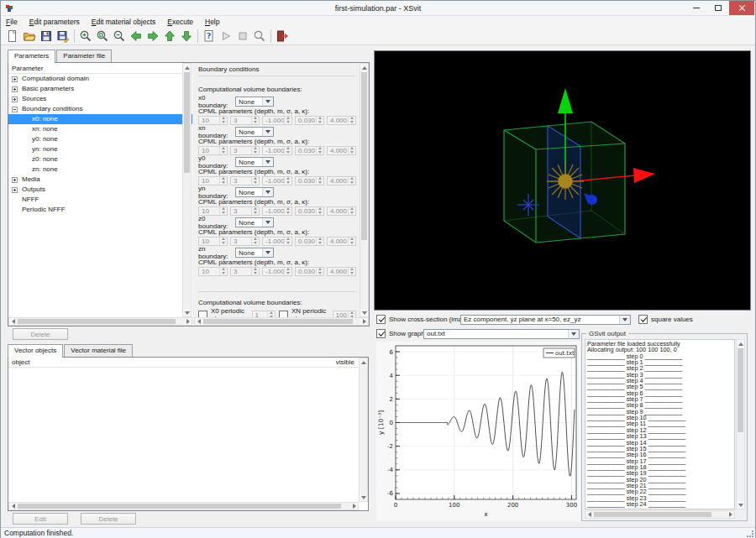 The height and width of the screenshot is (538, 756). Describe the element at coordinates (341, 181) in the screenshot. I see `y0-cpml-param-4: 4.000` at that location.